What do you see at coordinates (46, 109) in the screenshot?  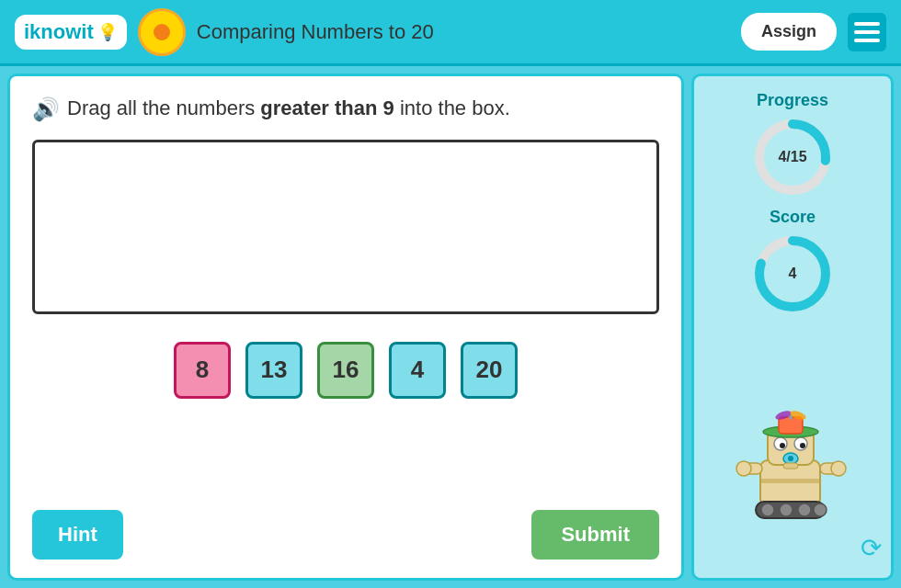 I see `speaker-icon: 🔊` at bounding box center [46, 109].